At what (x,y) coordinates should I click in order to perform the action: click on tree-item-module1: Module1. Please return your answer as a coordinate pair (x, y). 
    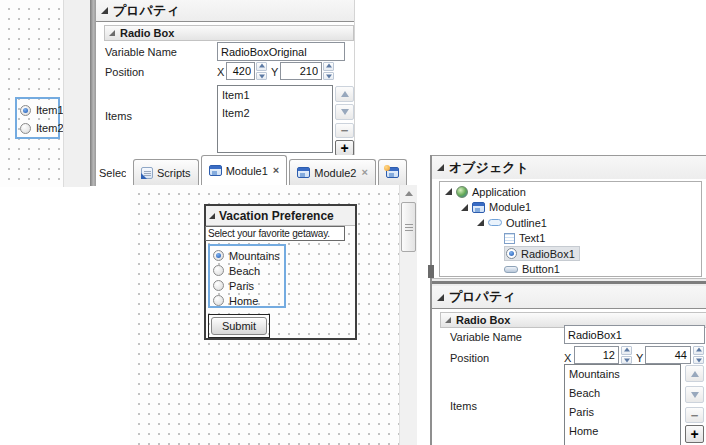
    Looking at the image, I should click on (570, 208).